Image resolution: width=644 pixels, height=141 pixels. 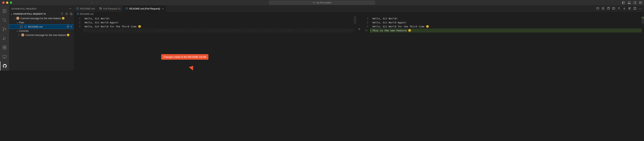 I want to click on annotation-callout: Changes made to the README.md file, so click(x=185, y=55).